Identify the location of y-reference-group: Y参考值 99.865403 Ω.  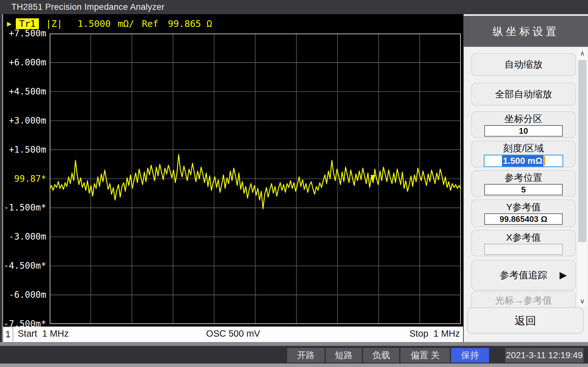
(523, 213).